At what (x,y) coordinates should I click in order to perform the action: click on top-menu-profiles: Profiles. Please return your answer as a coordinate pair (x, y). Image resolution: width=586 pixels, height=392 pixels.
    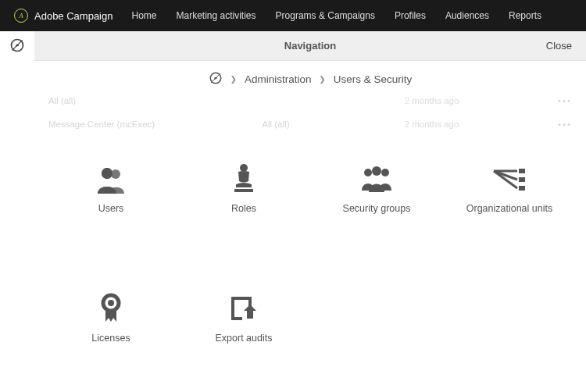
    Looking at the image, I should click on (410, 16).